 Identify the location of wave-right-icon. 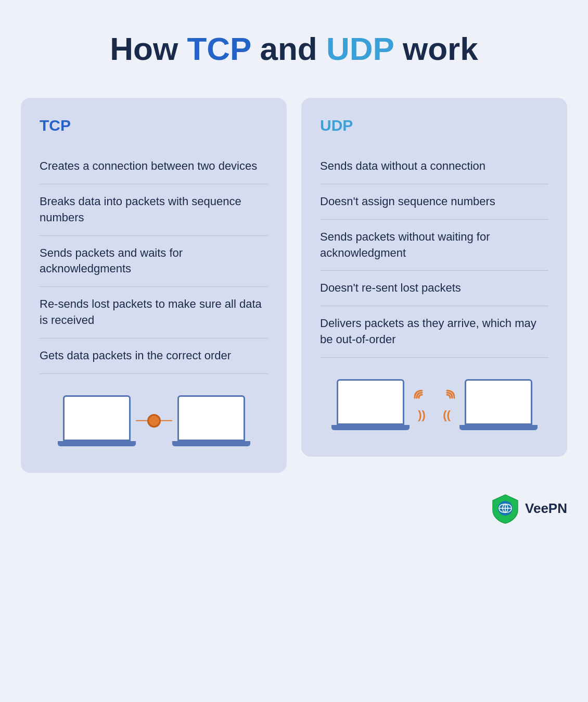
(422, 398).